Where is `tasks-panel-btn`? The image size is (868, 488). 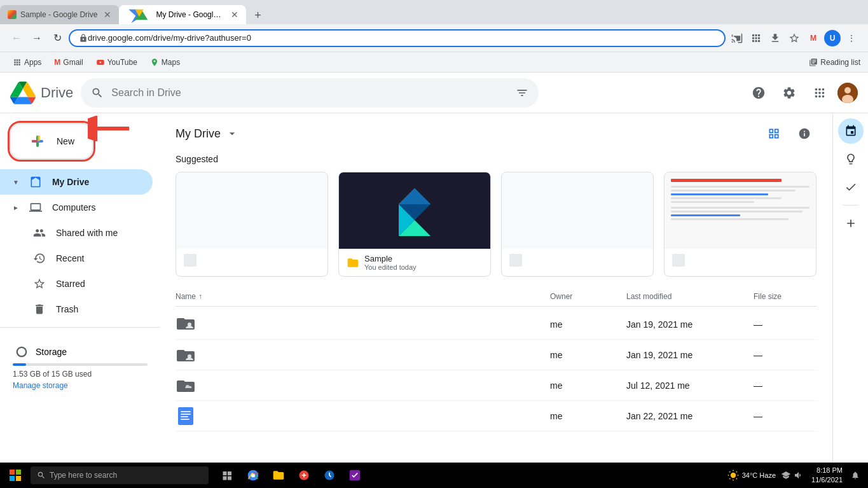 tasks-panel-btn is located at coordinates (851, 187).